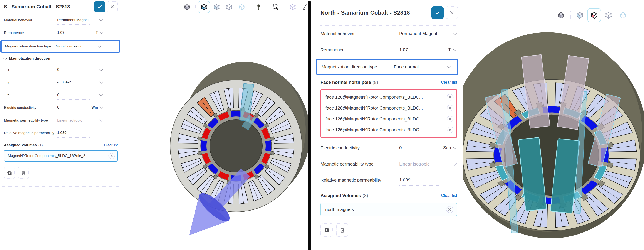 This screenshot has height=250, width=644. I want to click on cube-body-select-button, so click(204, 7).